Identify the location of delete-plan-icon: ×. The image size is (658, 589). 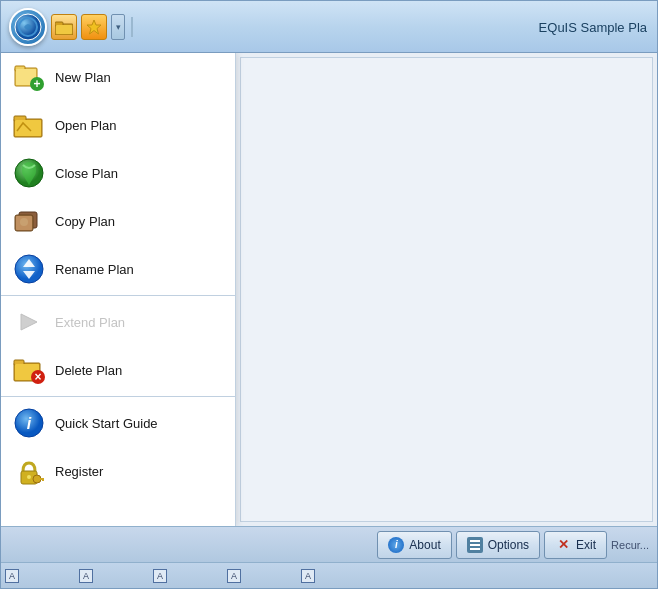
(29, 370).